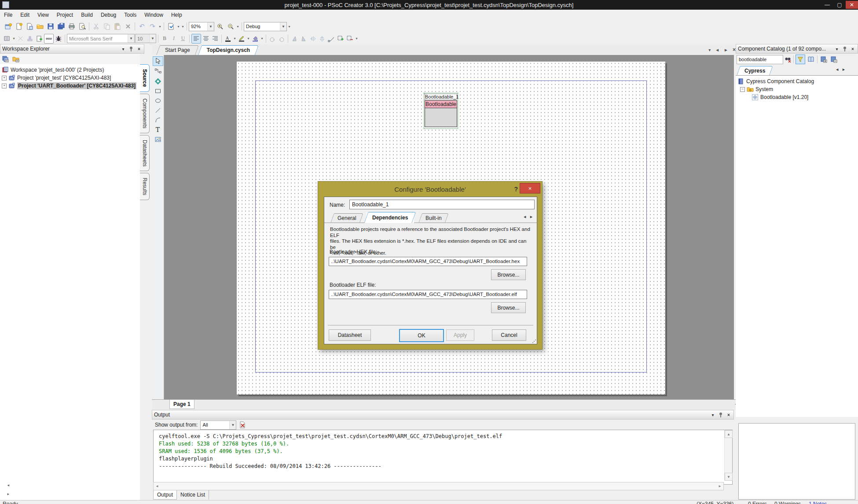 The width and height of the screenshot is (858, 504). Describe the element at coordinates (25, 15) in the screenshot. I see `menu-edit: Edit` at that location.